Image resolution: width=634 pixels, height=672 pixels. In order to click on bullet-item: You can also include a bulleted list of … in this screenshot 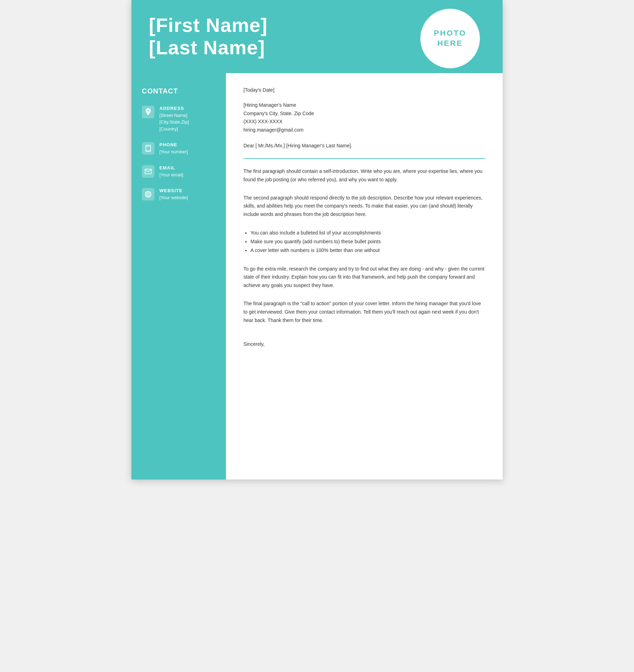, I will do `click(368, 233)`.